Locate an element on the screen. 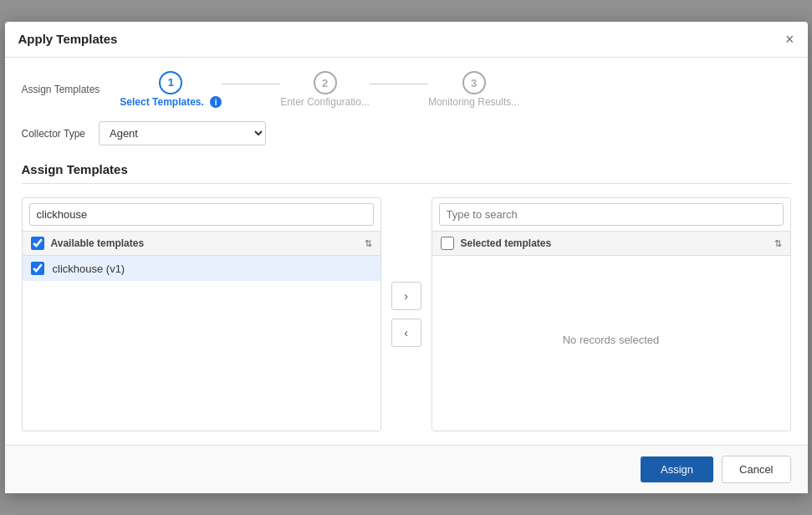 This screenshot has width=812, height=515. selected-sort-icon: ⇅ is located at coordinates (778, 244).